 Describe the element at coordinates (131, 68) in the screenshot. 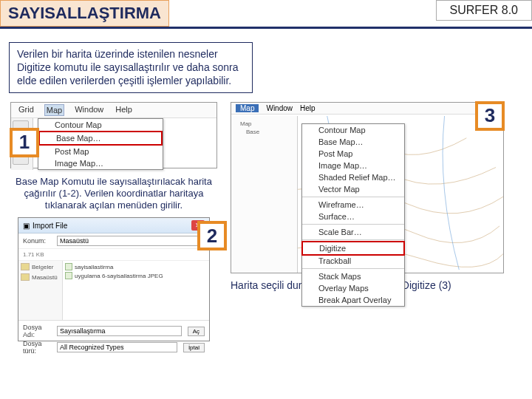

I see `intro-text: Verilen bir harita üzerinde istenilen ne…` at that location.